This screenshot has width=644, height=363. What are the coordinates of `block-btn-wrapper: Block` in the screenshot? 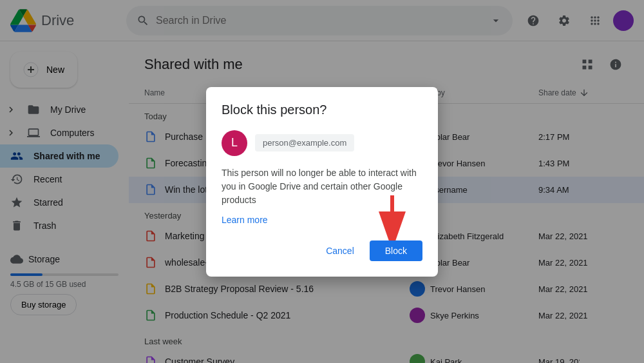 It's located at (396, 251).